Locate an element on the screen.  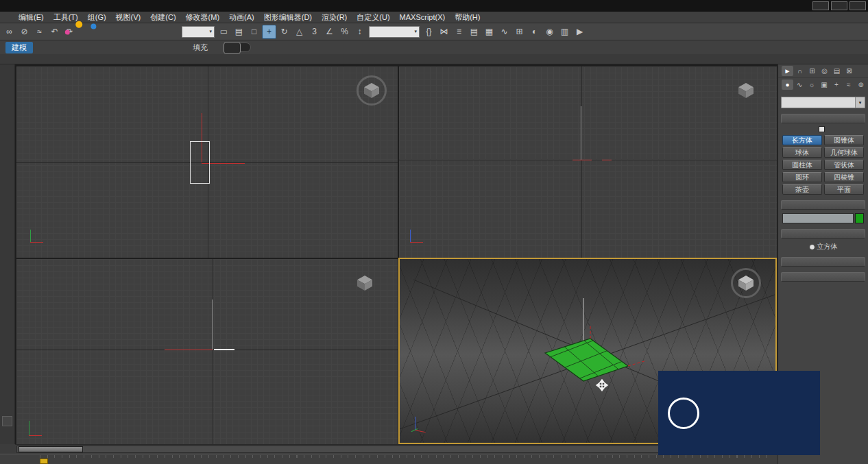
menu-item: 渲染(R) is located at coordinates (335, 17).